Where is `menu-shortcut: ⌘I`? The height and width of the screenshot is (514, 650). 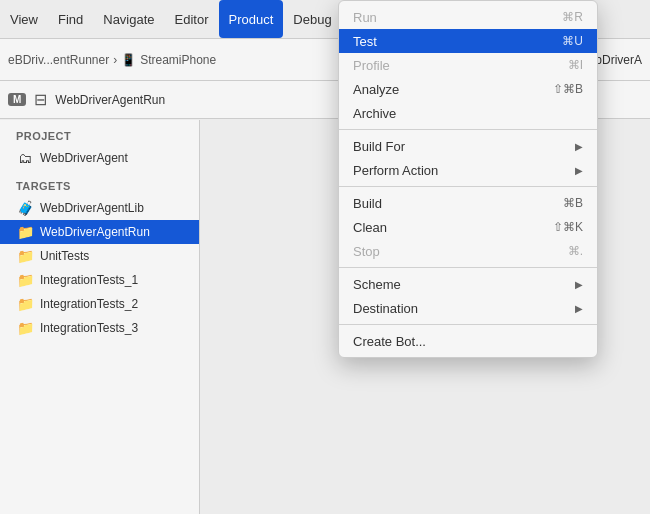
menu-shortcut: ⌘I is located at coordinates (576, 65).